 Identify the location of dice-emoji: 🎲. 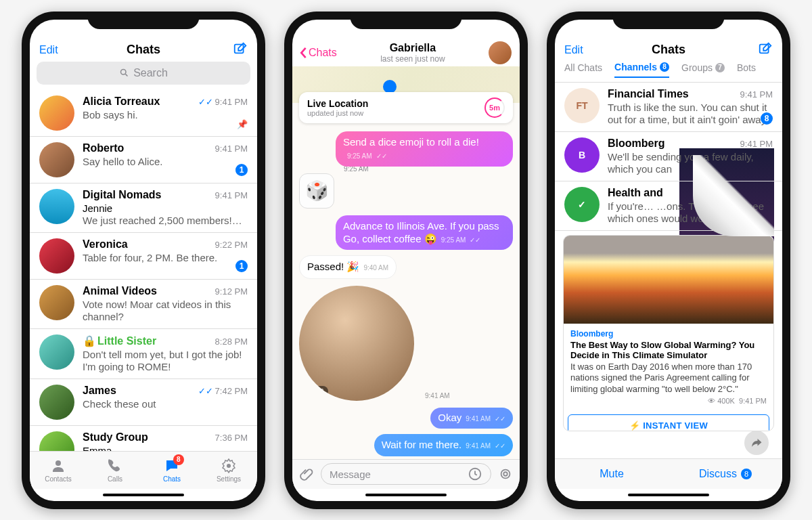
(317, 191).